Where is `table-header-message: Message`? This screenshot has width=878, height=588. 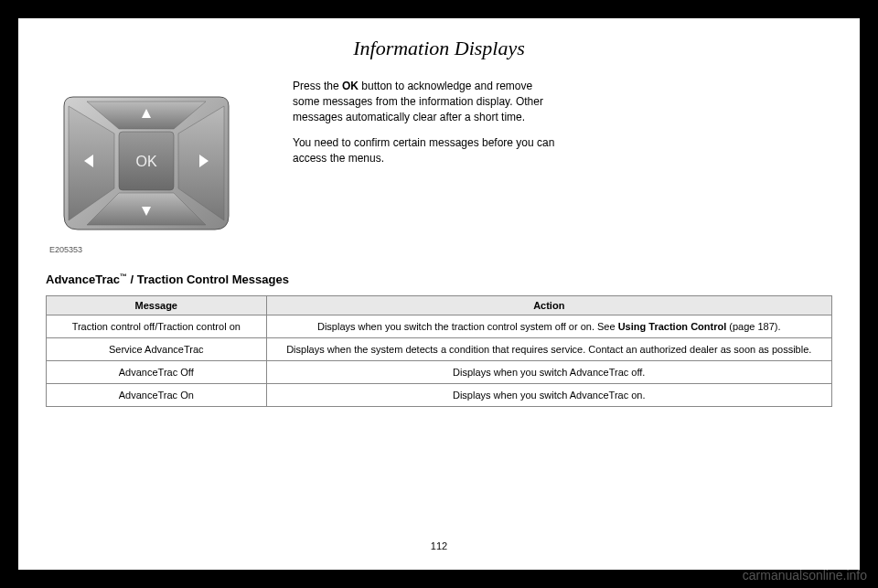
table-header-message: Message is located at coordinates (157, 305).